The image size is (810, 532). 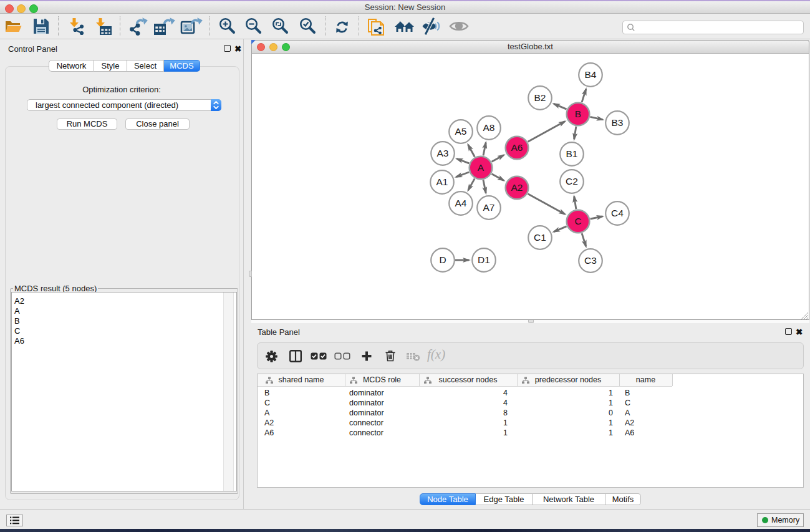 What do you see at coordinates (484, 259) in the screenshot?
I see `svg-text: D1` at bounding box center [484, 259].